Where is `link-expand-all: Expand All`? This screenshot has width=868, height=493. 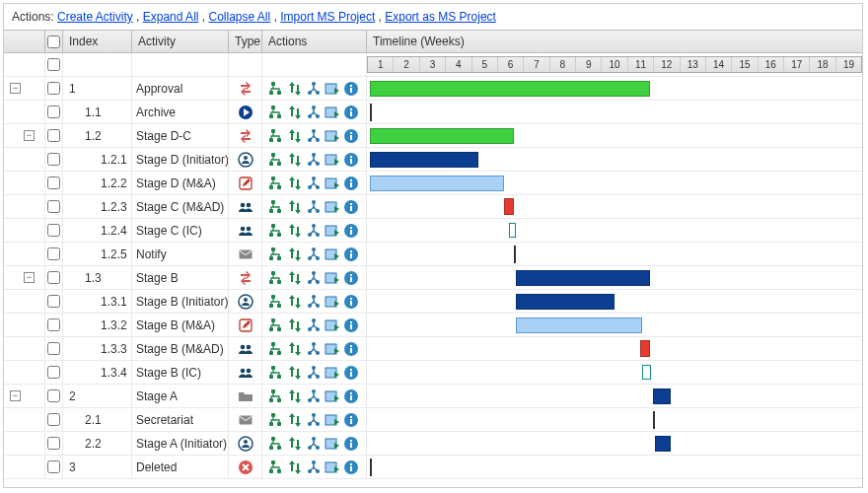 link-expand-all: Expand All is located at coordinates (172, 17).